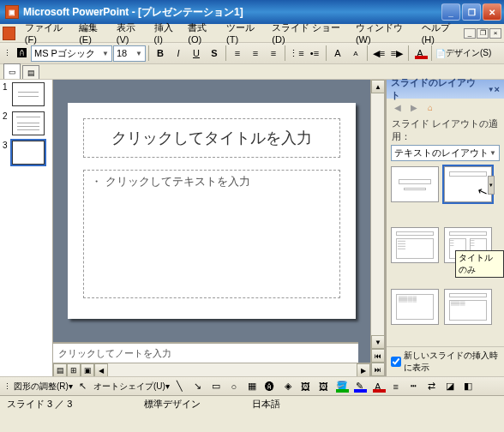 This screenshot has width=504, height=432. I want to click on scroll-right: ▶, so click(363, 370).